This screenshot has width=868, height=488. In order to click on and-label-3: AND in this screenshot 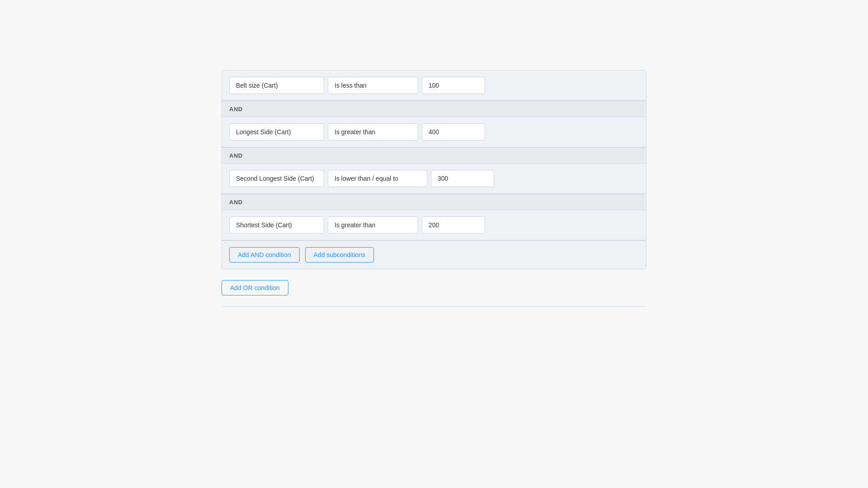, I will do `click(236, 202)`.